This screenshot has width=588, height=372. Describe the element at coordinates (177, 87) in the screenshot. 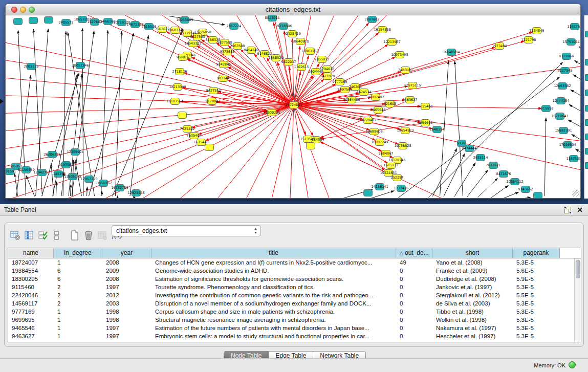

I see `network-node: 12213399` at that location.